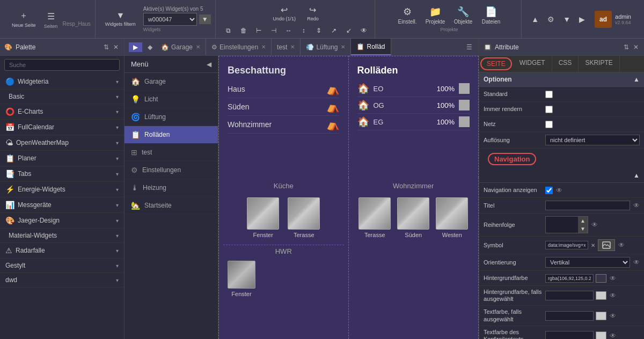 The width and height of the screenshot is (644, 339). I want to click on hintergrundfarbe-ausgewaehlt-input, so click(569, 296).